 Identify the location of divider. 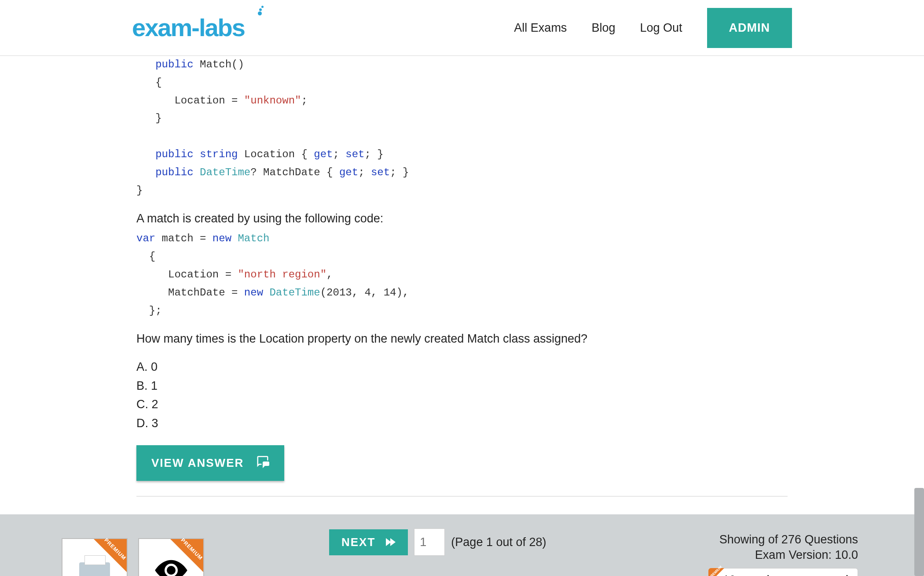
(462, 496).